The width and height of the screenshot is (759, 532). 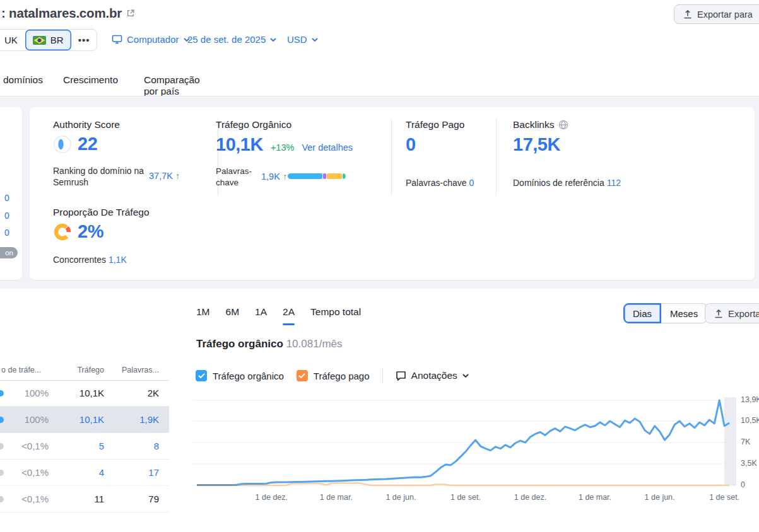 What do you see at coordinates (285, 176) in the screenshot?
I see `keywords-up-arrow-icon: ↑` at bounding box center [285, 176].